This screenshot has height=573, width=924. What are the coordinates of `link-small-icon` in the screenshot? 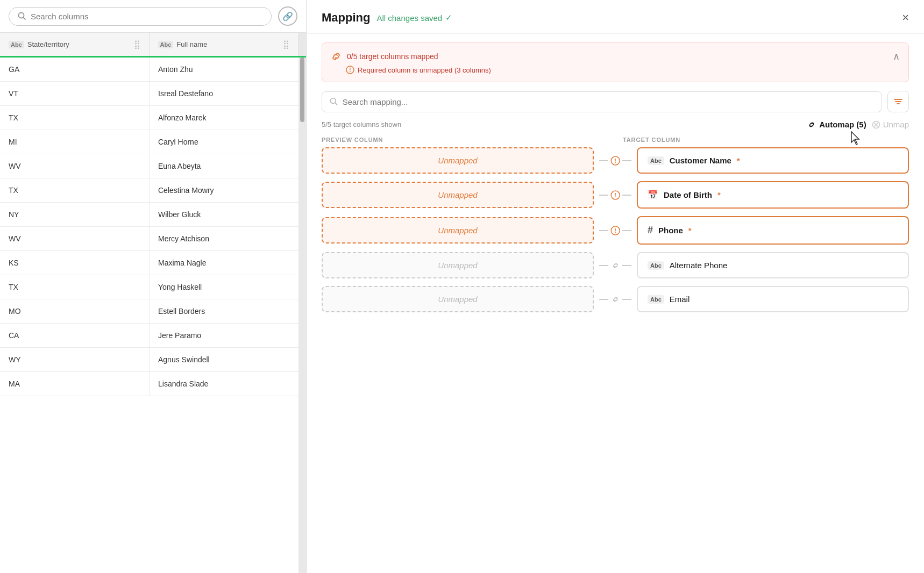 It's located at (812, 125).